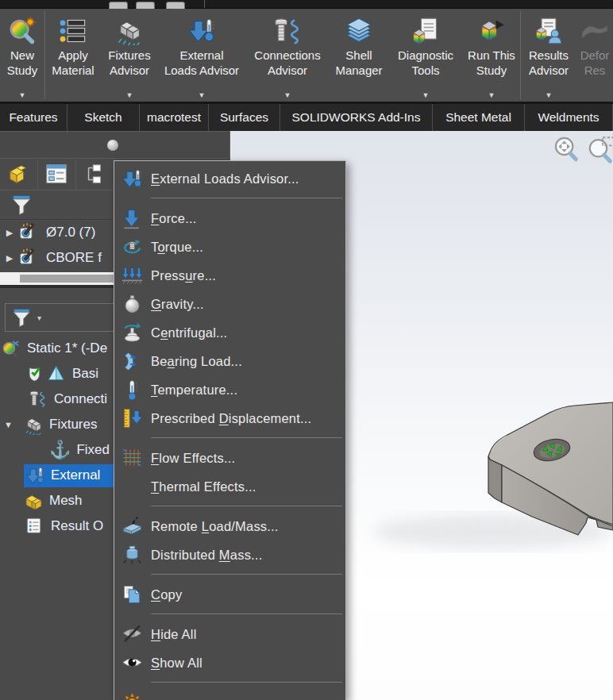 This screenshot has height=700, width=613. What do you see at coordinates (230, 663) in the screenshot?
I see `menu-item-show-all: Show All` at bounding box center [230, 663].